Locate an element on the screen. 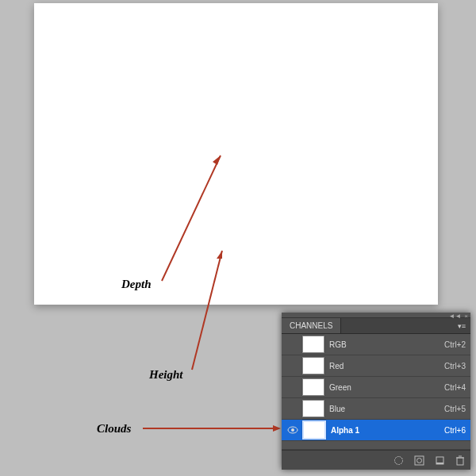 This screenshot has height=476, width=476. panel-menu-icon: ▾≡ is located at coordinates (462, 326).